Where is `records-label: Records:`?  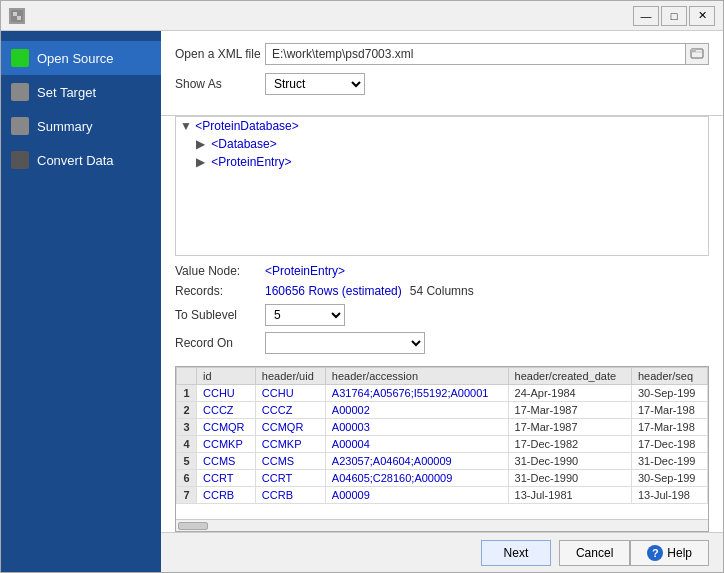 records-label: Records: is located at coordinates (220, 291).